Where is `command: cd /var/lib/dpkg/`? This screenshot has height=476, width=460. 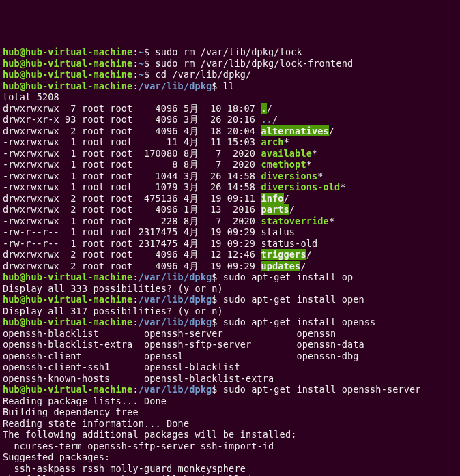 command: cd /var/lib/dpkg/ is located at coordinates (203, 74).